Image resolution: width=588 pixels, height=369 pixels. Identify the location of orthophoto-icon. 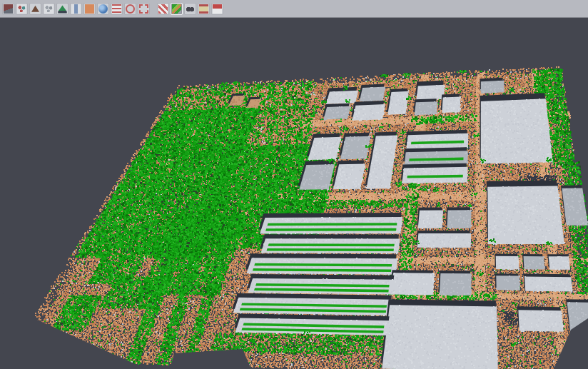
(90, 9).